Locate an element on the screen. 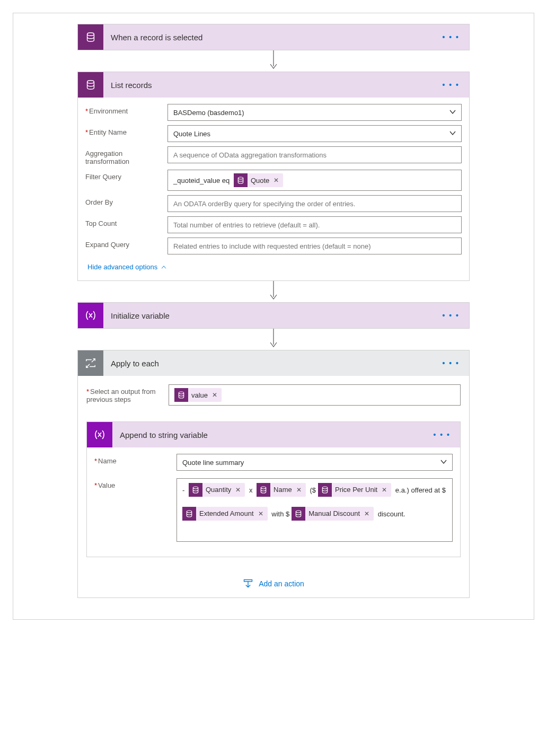 The height and width of the screenshot is (756, 547). card-title: Apply to each is located at coordinates (268, 364).